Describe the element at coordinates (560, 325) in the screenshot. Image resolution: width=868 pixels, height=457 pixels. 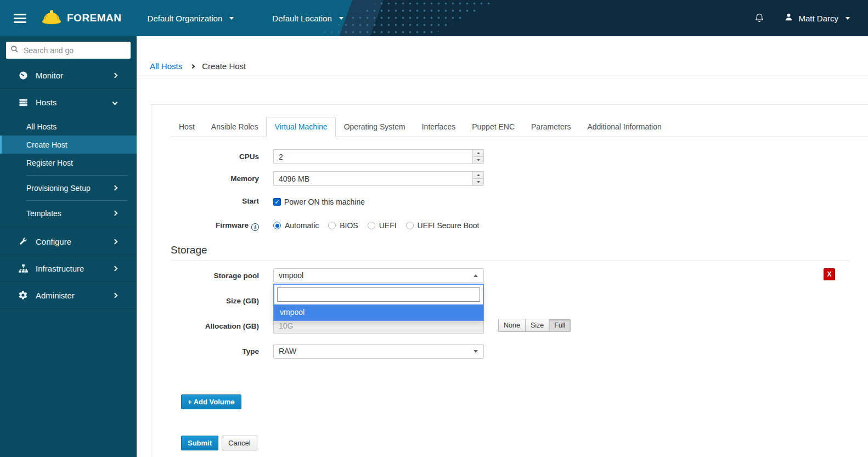
I see `allocation-full-button: Full` at that location.